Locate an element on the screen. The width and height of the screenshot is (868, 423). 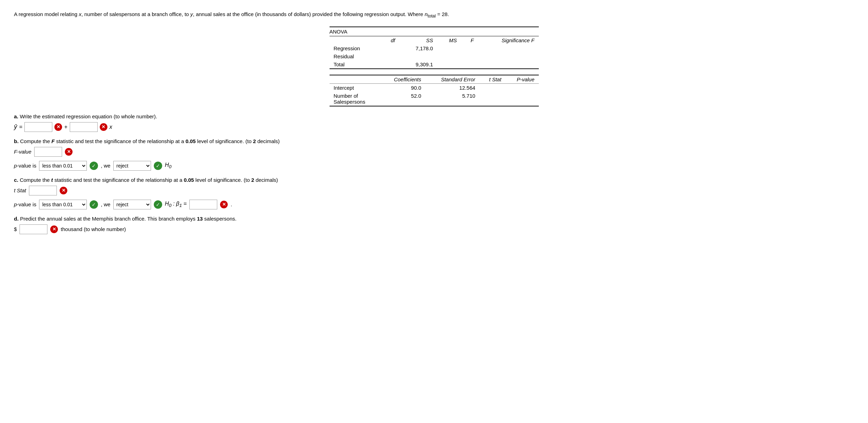
coeff-salespersons-tstat is located at coordinates (492, 99).